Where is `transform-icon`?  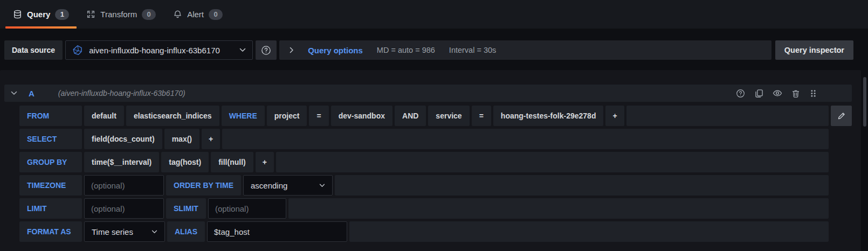 transform-icon is located at coordinates (91, 14).